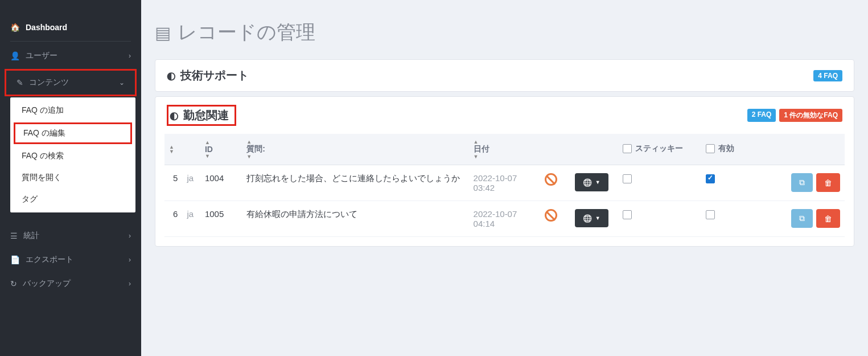 This screenshot has height=356, width=868. I want to click on row-number: 5, so click(173, 183).